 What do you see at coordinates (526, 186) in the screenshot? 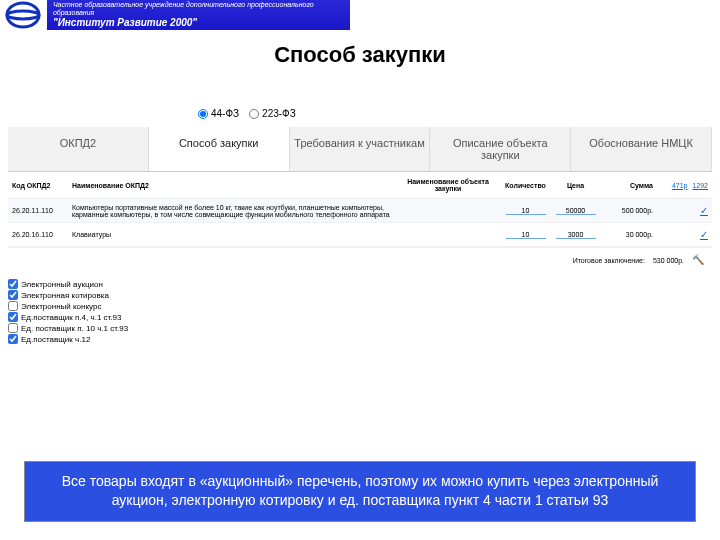
I see `col-qty: Количество` at bounding box center [526, 186].